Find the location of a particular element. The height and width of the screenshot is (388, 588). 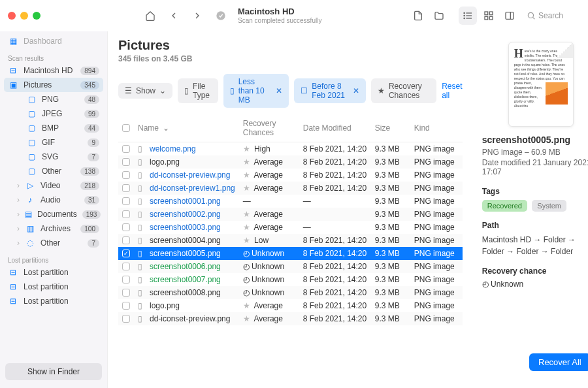

sidebar-toggle-icon is located at coordinates (510, 16).